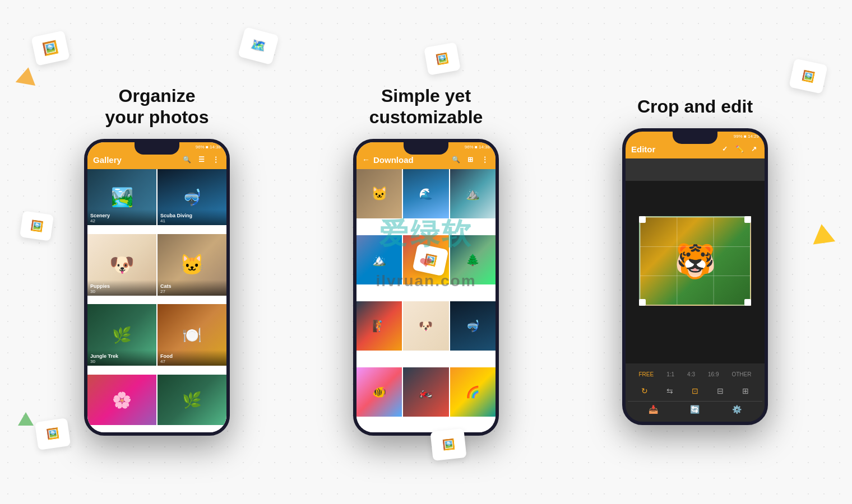 Image resolution: width=852 pixels, height=504 pixels. I want to click on deco-card-8: 🖼️, so click(808, 76).